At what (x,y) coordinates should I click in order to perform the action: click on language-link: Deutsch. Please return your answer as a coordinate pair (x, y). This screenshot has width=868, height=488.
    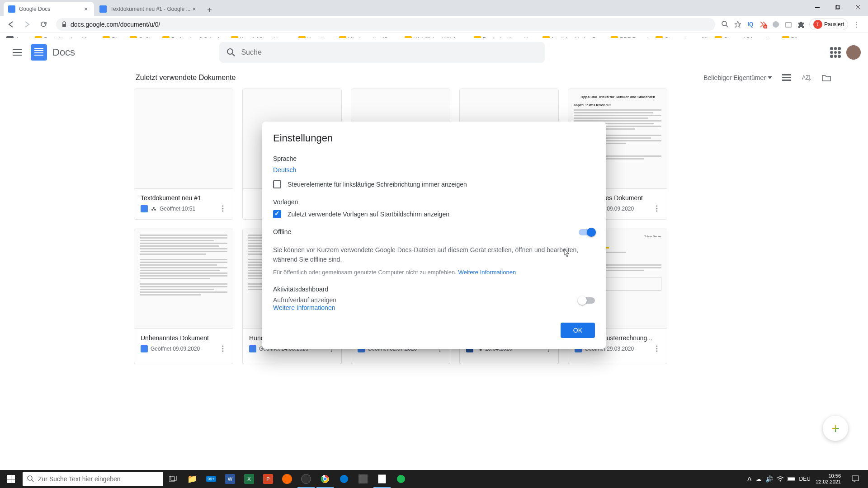
    Looking at the image, I should click on (285, 170).